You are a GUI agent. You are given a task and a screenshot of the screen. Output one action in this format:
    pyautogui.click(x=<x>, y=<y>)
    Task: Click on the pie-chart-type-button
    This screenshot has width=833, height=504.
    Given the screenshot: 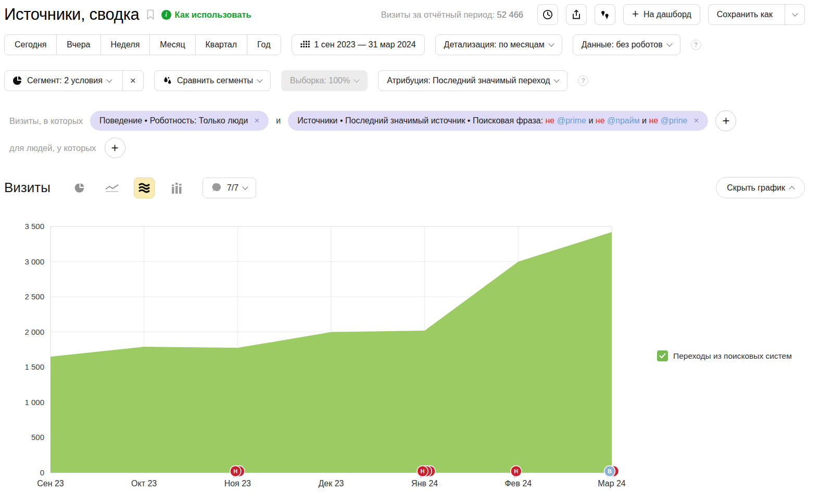 What is the action you would take?
    pyautogui.click(x=80, y=188)
    